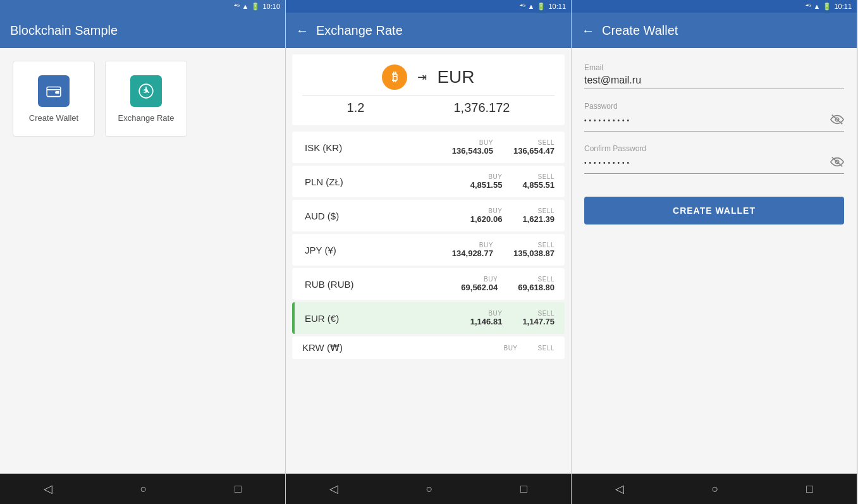 This screenshot has width=858, height=504. I want to click on rate-row-krw-partial: KRW (₩) BUY SELL, so click(429, 348).